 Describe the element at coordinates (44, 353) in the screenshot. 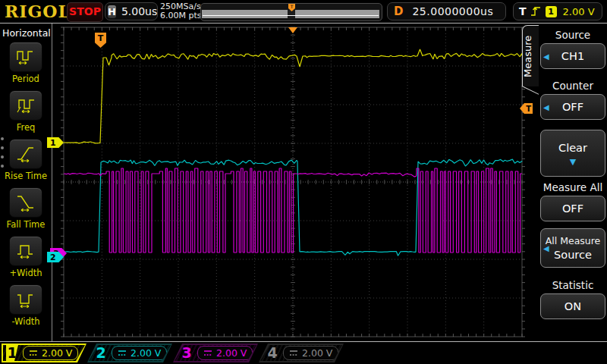

I see `channel1-status: 1 2.00 V` at that location.